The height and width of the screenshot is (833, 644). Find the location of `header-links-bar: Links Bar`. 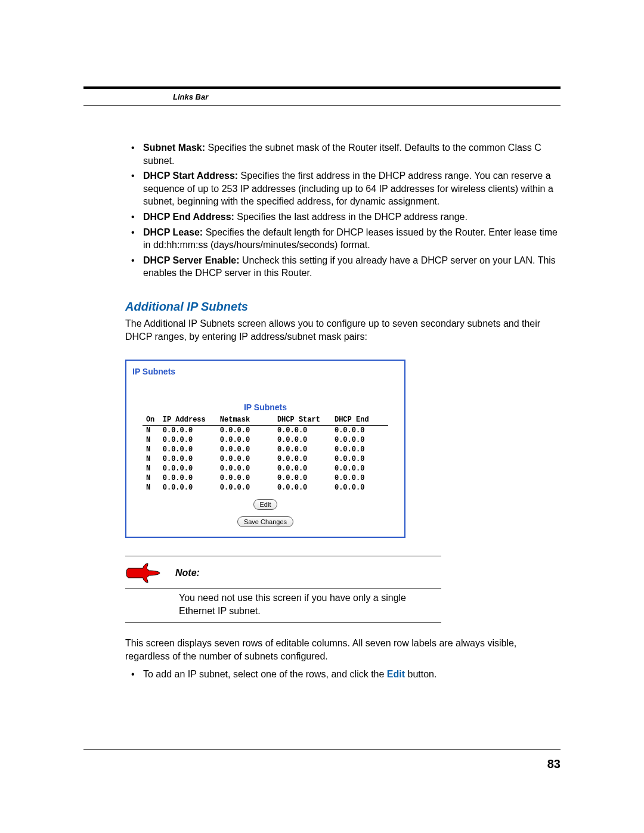

header-links-bar: Links Bar is located at coordinates (191, 97).